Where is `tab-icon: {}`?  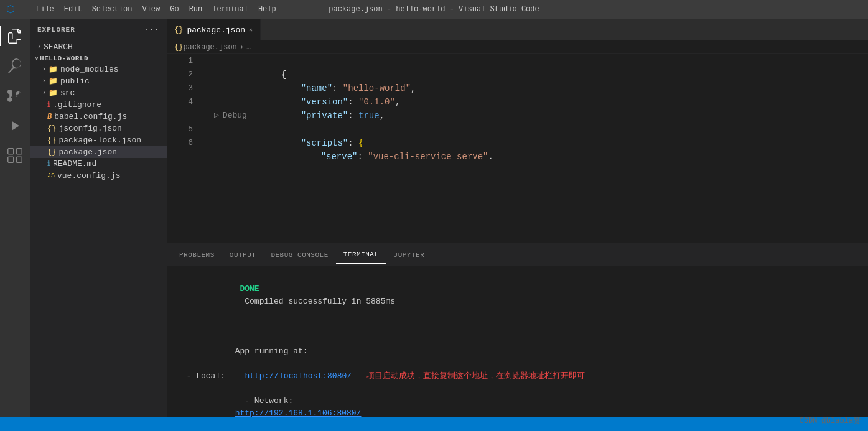
tab-icon: {} is located at coordinates (179, 30).